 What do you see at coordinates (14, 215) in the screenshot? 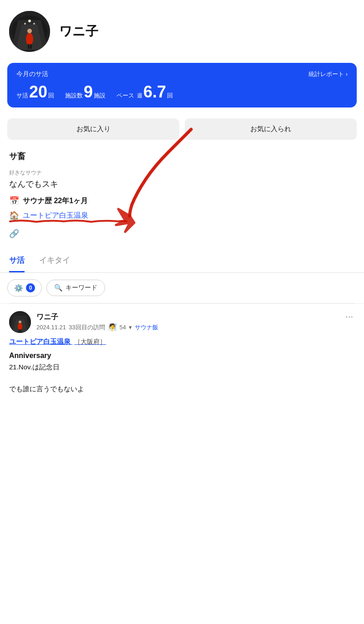
I see `home-icon: 🏠` at bounding box center [14, 215].